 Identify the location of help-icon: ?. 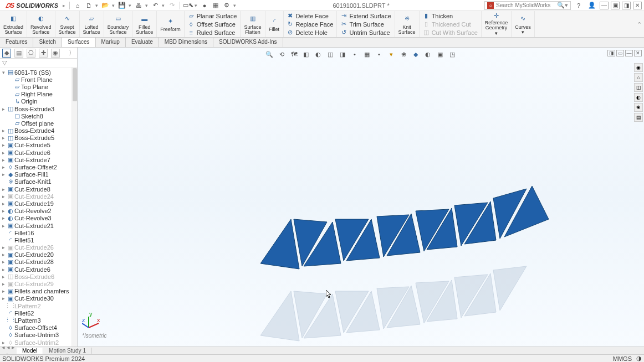
(579, 6).